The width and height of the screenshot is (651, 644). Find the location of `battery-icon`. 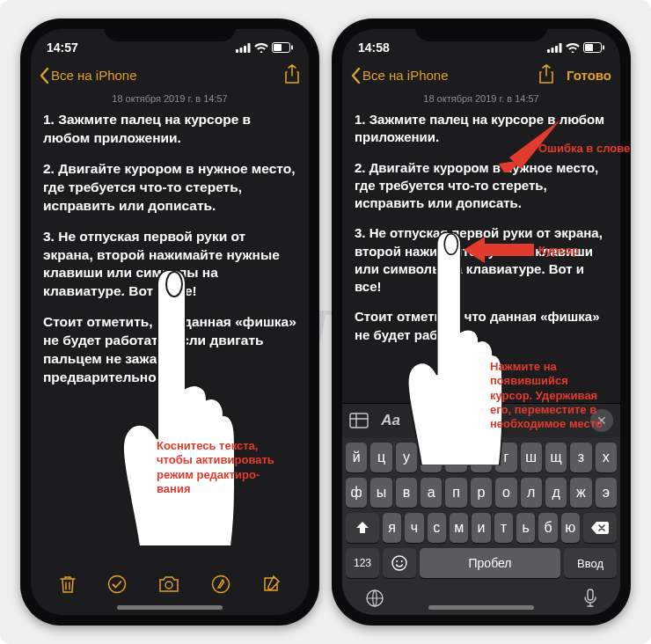

battery-icon is located at coordinates (594, 48).